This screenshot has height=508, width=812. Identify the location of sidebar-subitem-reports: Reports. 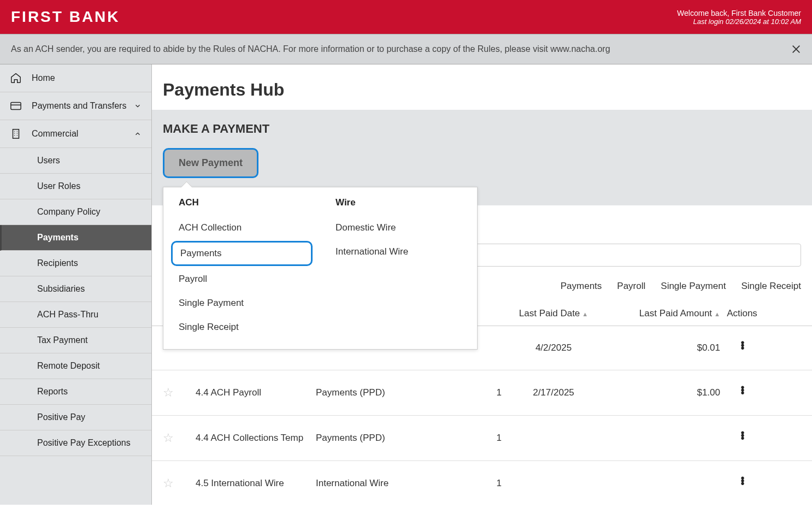
(75, 392).